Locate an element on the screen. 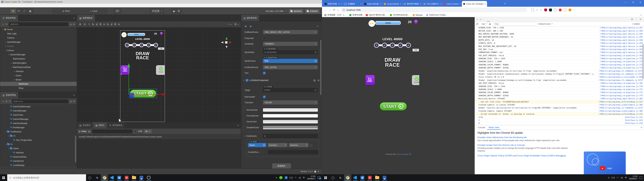 Image resolution: width=644 pixels, height=181 pixels. task-view-icon: ⧉ is located at coordinates (97, 178).